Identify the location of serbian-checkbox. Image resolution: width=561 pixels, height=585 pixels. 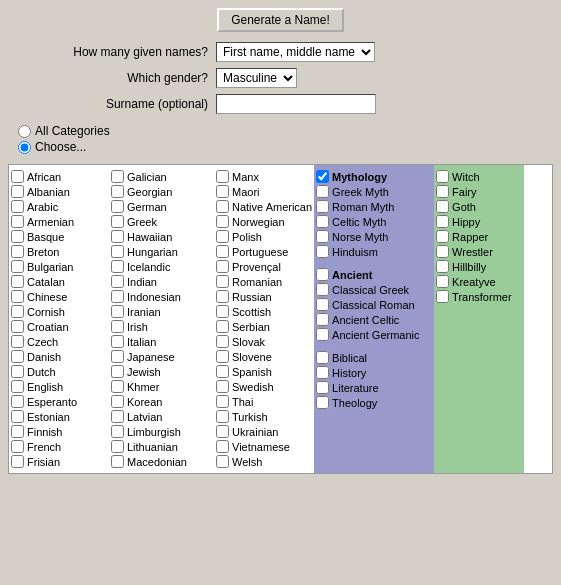
(222, 326).